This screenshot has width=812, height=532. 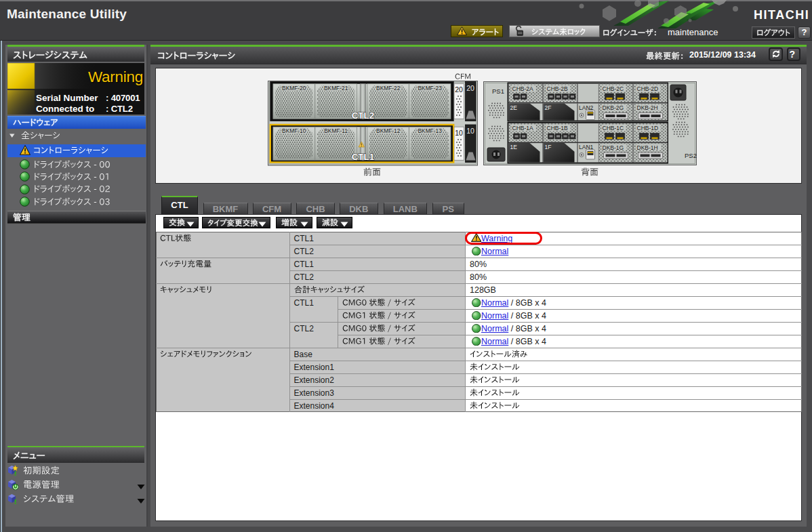 What do you see at coordinates (557, 128) in the screenshot?
I see `svg-text: CHB-1B` at bounding box center [557, 128].